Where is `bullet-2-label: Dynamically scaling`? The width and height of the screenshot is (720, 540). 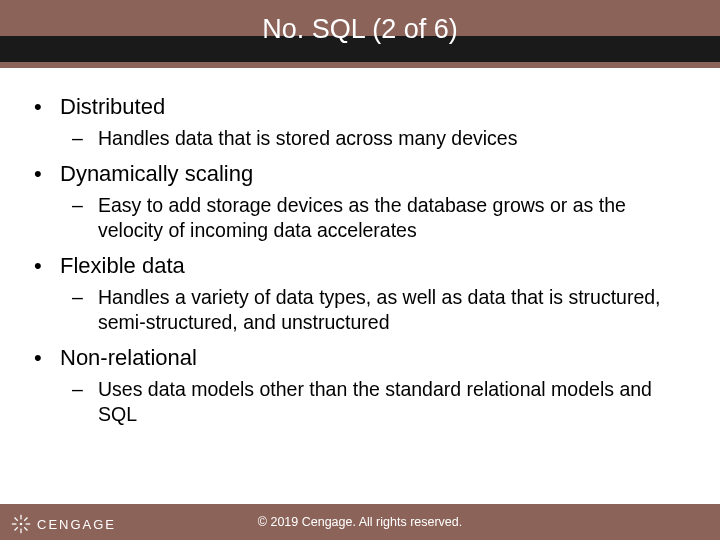 bullet-2-label: Dynamically scaling is located at coordinates (156, 174).